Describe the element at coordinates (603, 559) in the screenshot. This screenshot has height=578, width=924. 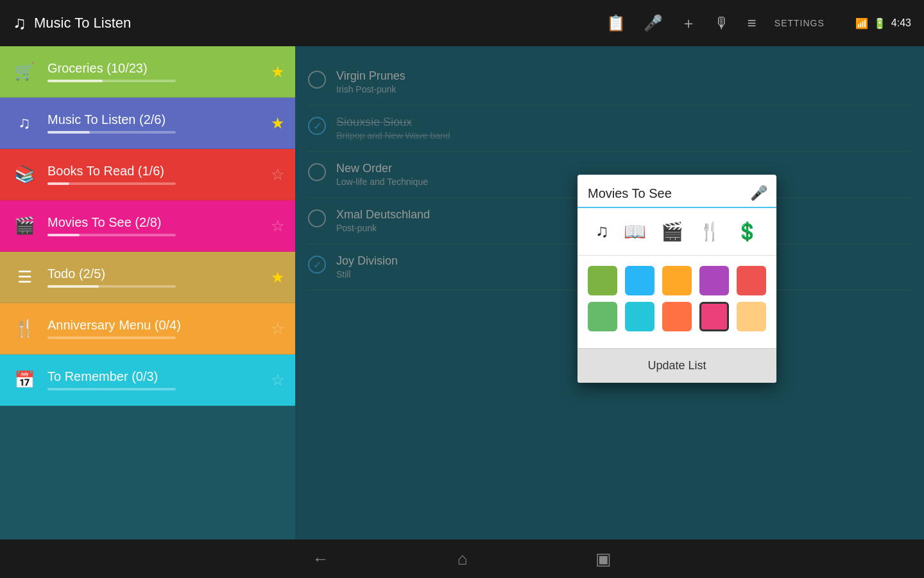
I see `recents-button: ▣` at that location.